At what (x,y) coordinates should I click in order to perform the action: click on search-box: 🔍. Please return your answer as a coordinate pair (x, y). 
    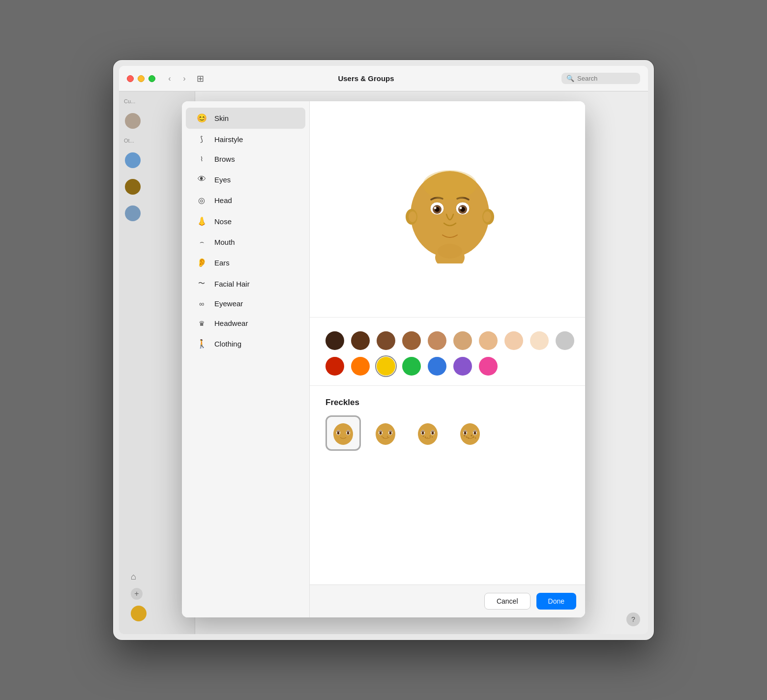
    Looking at the image, I should click on (601, 79).